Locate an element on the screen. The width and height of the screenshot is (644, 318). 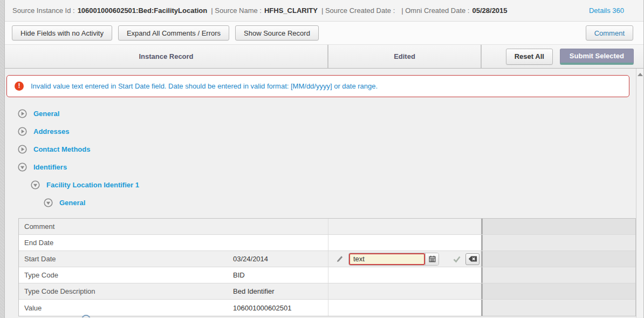
field-name: Type Code is located at coordinates (126, 275).